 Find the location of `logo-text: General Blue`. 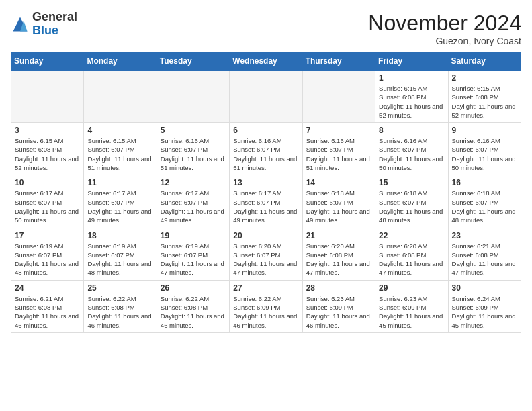

logo-text: General Blue is located at coordinates (55, 24).